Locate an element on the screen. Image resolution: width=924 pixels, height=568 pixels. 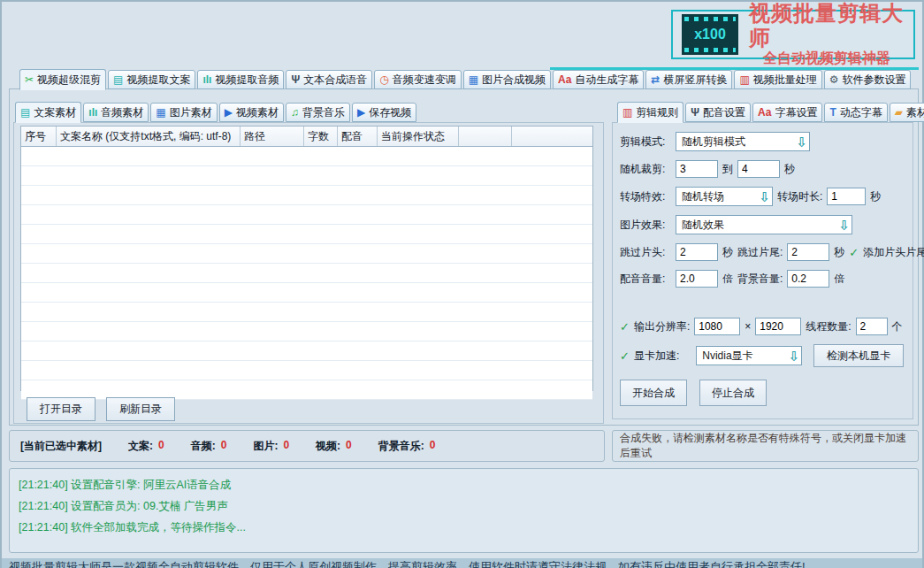
settings-tab: ▥ 剪辑规则 is located at coordinates (651, 112).